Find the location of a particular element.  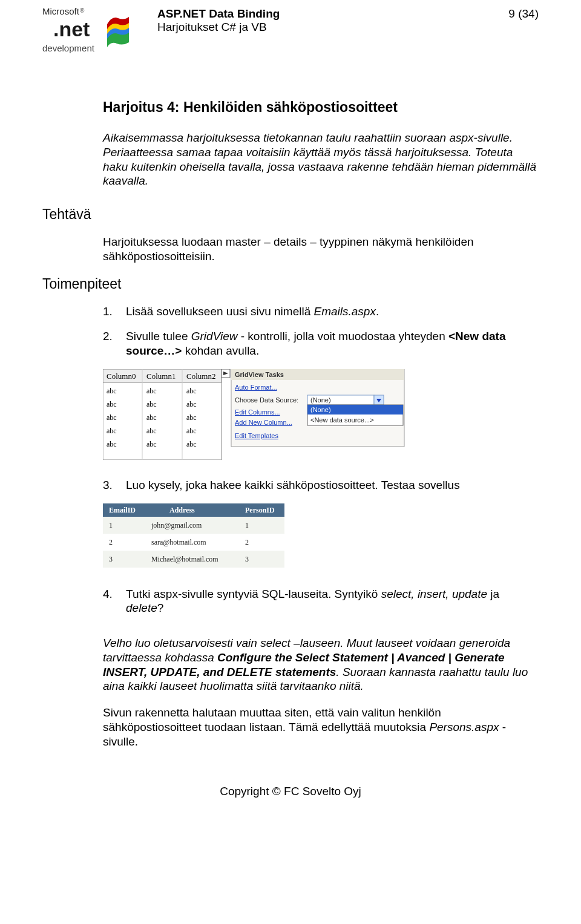

step-em2: delete is located at coordinates (142, 608).